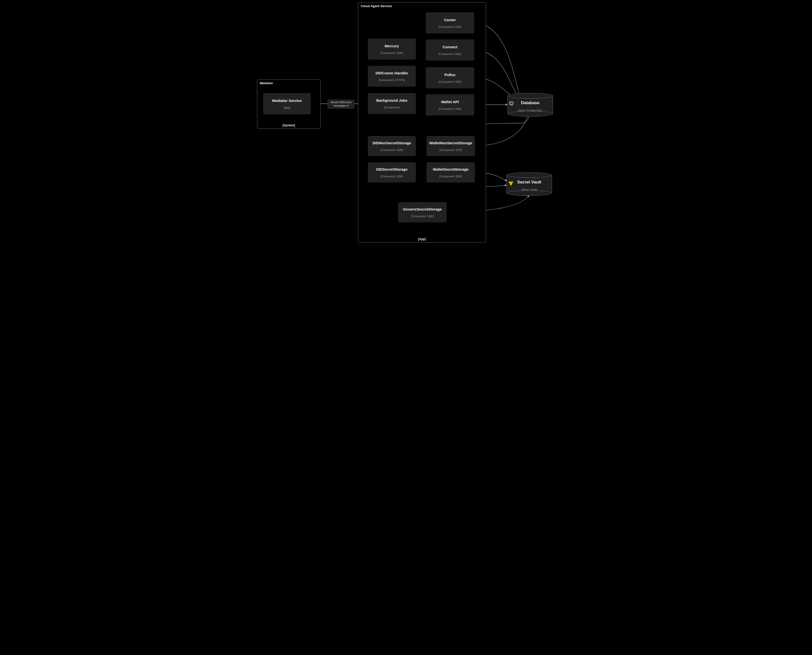 Image resolution: width=812 pixels, height=655 pixels. What do you see at coordinates (450, 102) in the screenshot?
I see `node-title: Wallet API` at bounding box center [450, 102].